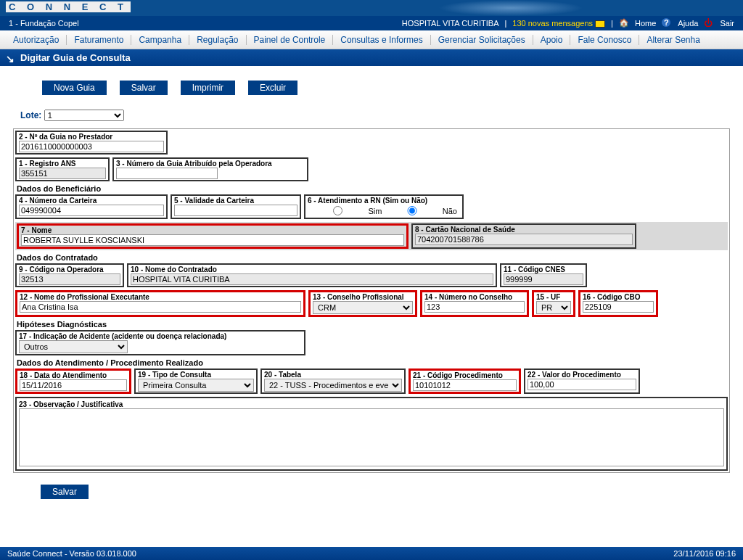 The image size is (743, 560). I want to click on messages-link: 130 novas mensagens, so click(559, 23).